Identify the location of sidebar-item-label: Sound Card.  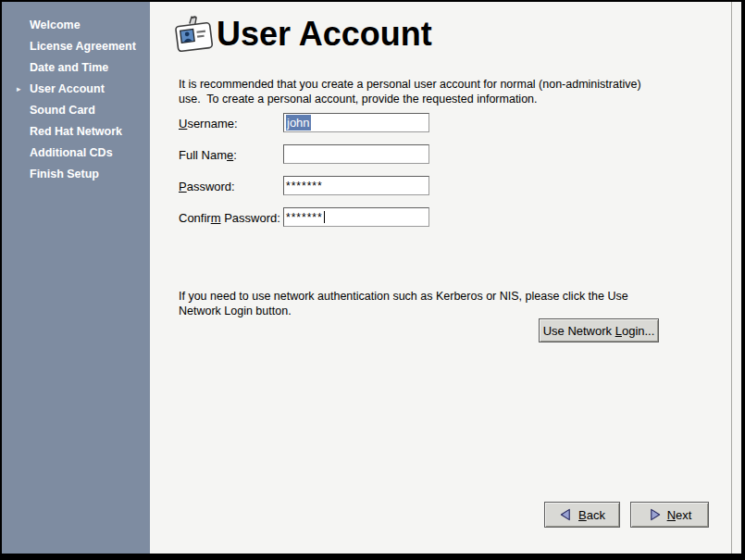
(63, 110).